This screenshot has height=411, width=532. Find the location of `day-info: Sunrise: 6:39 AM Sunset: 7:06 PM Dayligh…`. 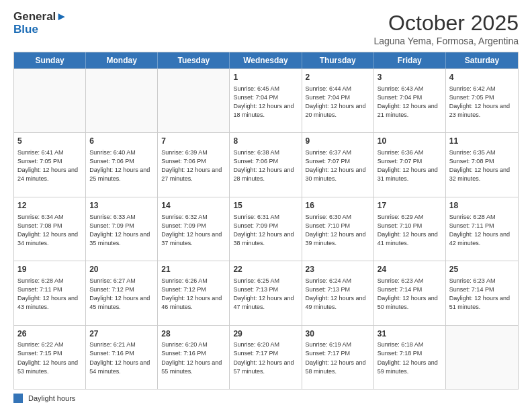

day-info: Sunrise: 6:39 AM Sunset: 7:06 PM Dayligh… is located at coordinates (193, 166).